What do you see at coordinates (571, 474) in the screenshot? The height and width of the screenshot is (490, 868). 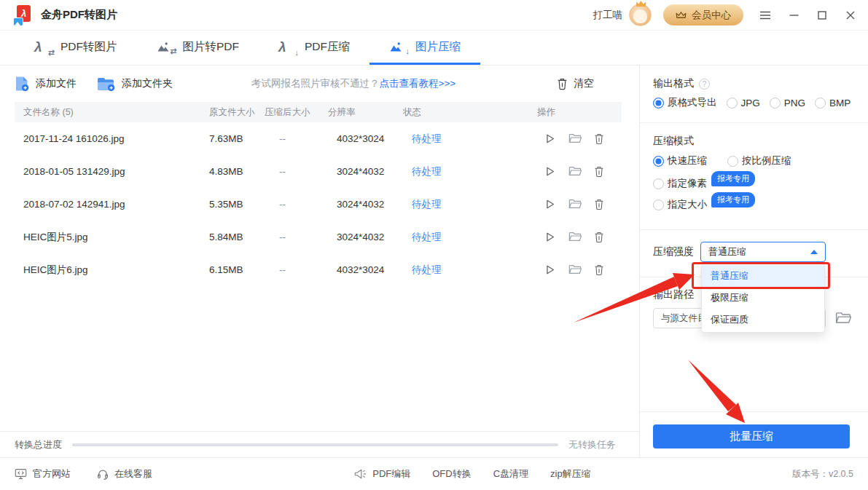 I see `zip-extract-link: zip解压缩` at bounding box center [571, 474].